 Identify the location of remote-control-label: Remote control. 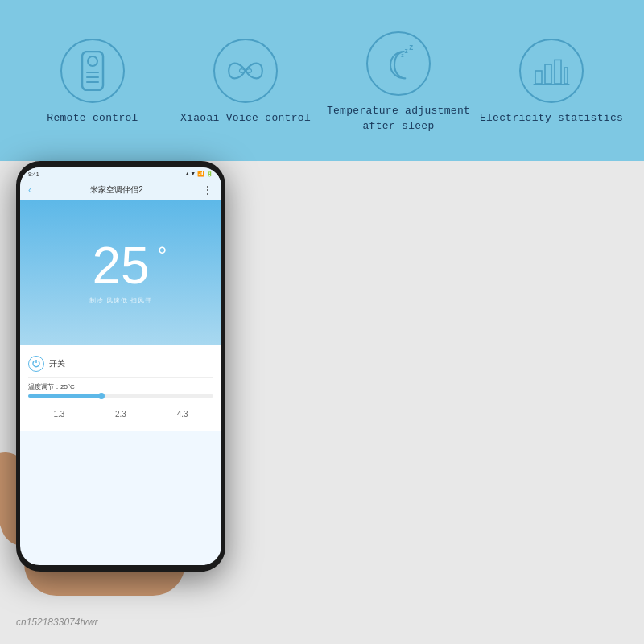
(92, 118).